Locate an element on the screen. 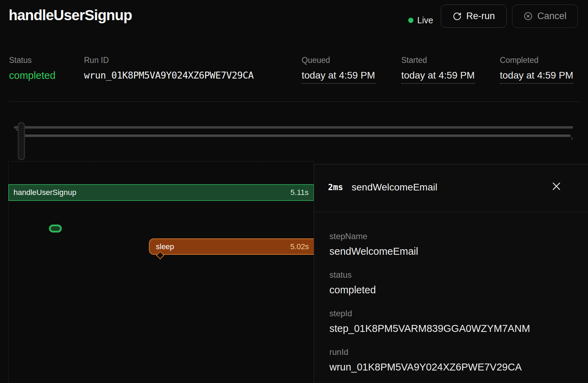 The image size is (588, 383). timeline-brush-handle is located at coordinates (22, 141).